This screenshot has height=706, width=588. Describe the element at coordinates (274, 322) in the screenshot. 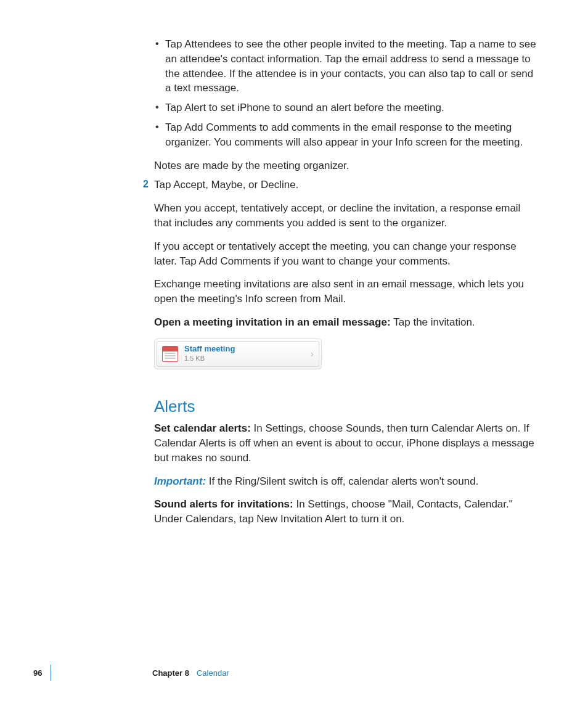

I see `open-invitation-label: Open a meeting invitation in an email me…` at that location.